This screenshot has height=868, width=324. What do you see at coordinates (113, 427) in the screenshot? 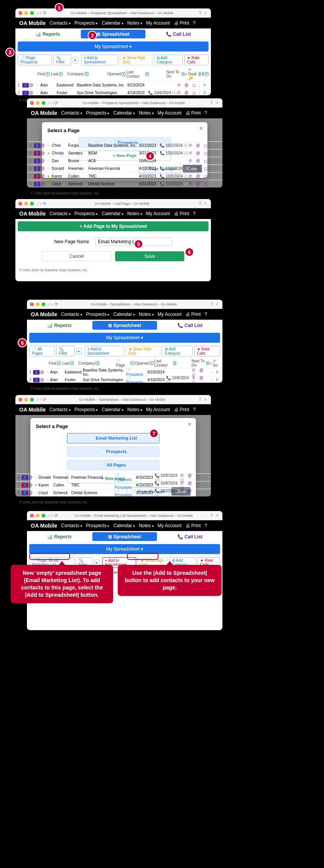
I see `modal-title: Select a Page` at bounding box center [113, 427].